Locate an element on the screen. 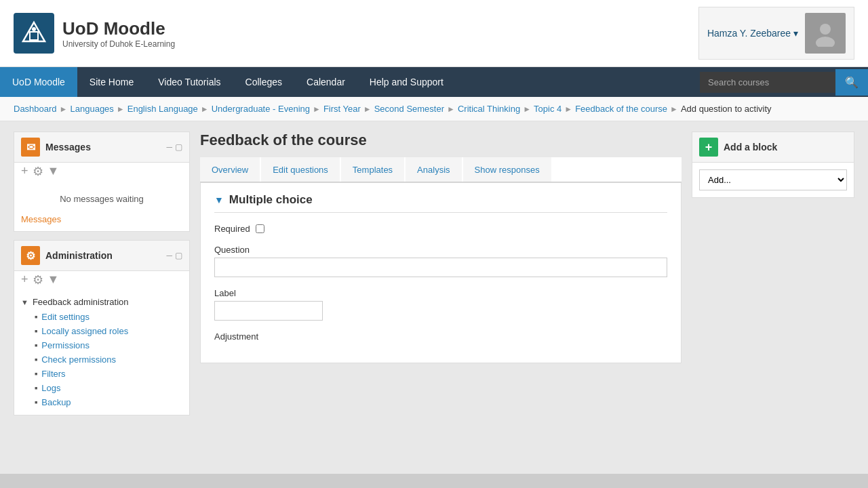  question-label: Question is located at coordinates (441, 249).